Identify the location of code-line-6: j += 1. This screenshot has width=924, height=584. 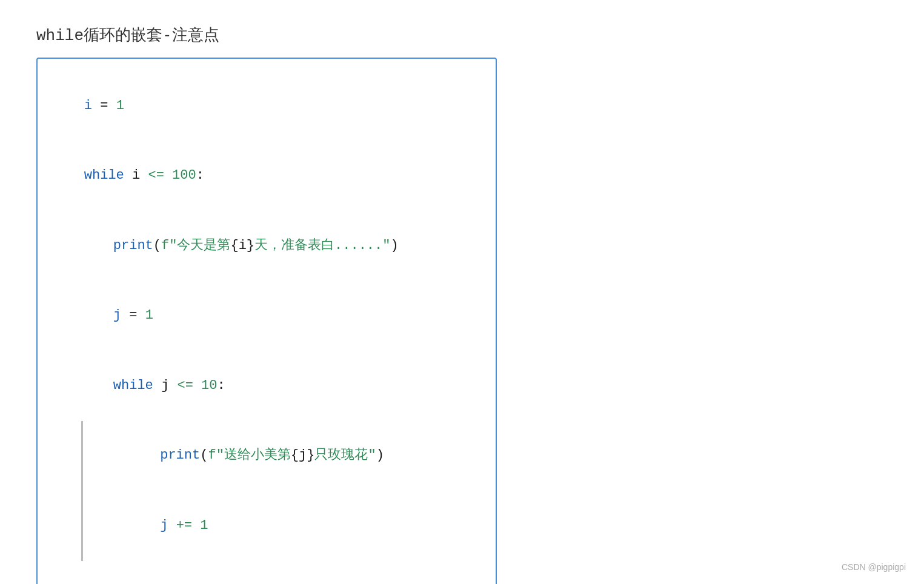
(282, 526).